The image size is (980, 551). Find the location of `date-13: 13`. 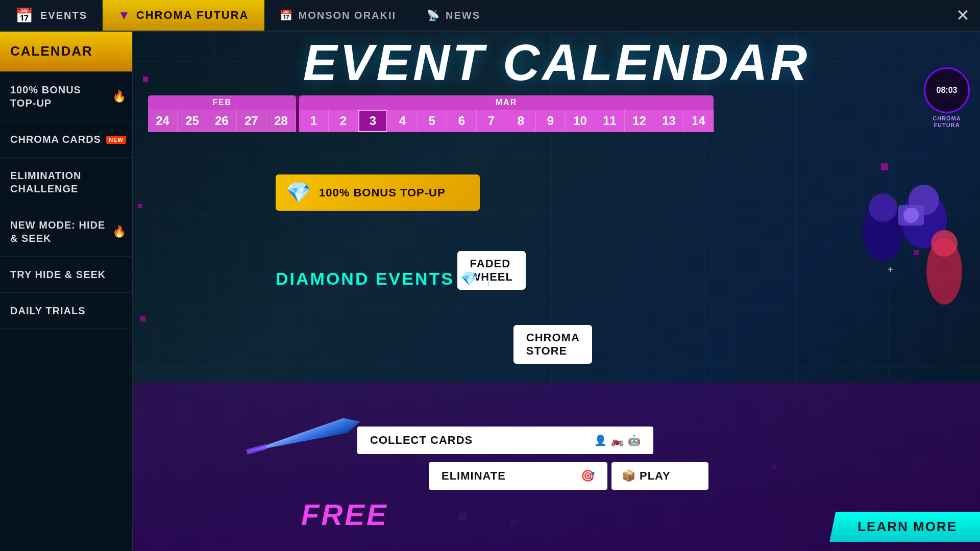

date-13: 13 is located at coordinates (669, 121).